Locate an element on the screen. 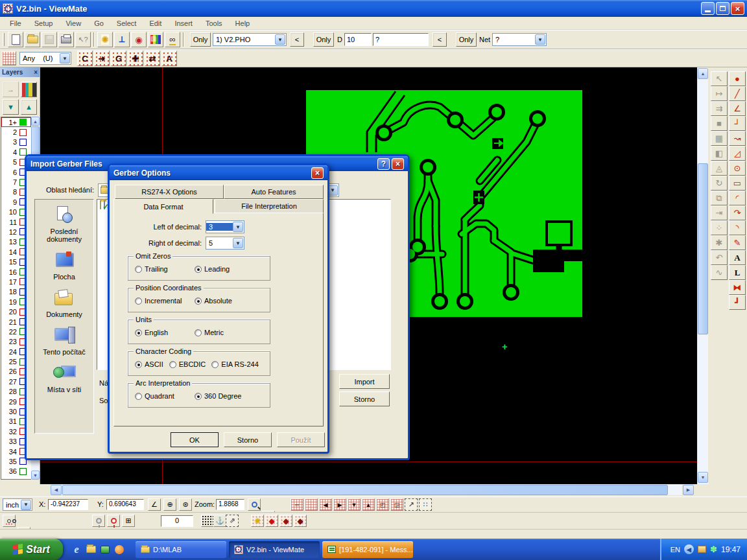 The width and height of the screenshot is (747, 560). pads-view-icon: ▫▫ is located at coordinates (297, 504).